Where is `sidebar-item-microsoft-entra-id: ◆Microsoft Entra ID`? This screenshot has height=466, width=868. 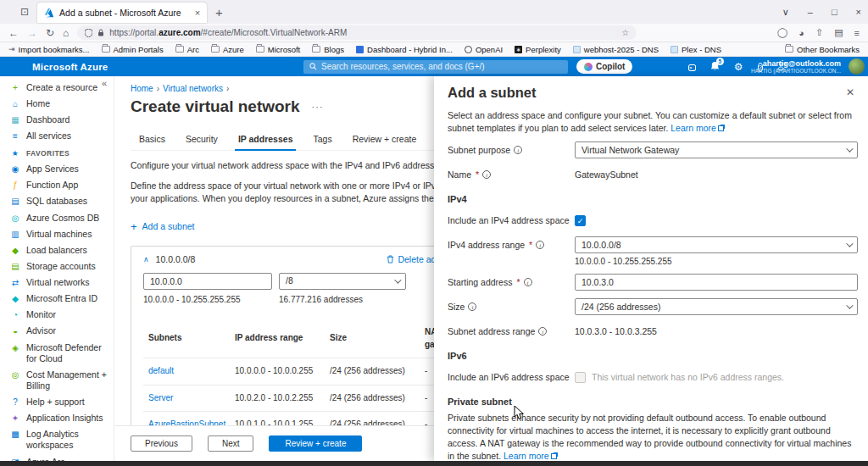 sidebar-item-microsoft-entra-id: ◆Microsoft Entra ID is located at coordinates (62, 298).